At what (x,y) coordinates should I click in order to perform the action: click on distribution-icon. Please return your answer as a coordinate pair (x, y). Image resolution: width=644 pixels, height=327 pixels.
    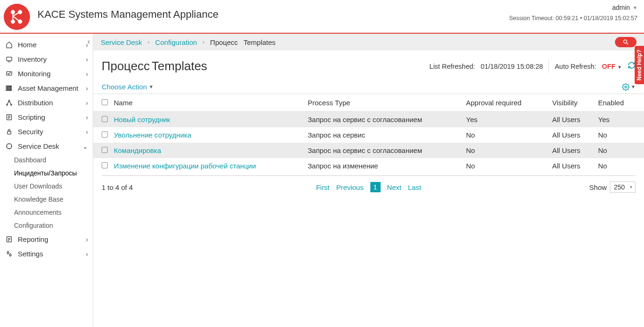
    Looking at the image, I should click on (9, 103).